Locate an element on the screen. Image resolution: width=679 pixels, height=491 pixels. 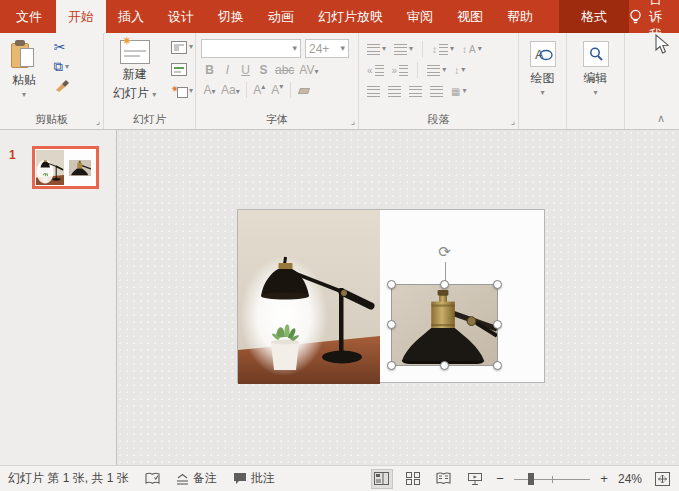
decrease-indent-button: « is located at coordinates (376, 70).